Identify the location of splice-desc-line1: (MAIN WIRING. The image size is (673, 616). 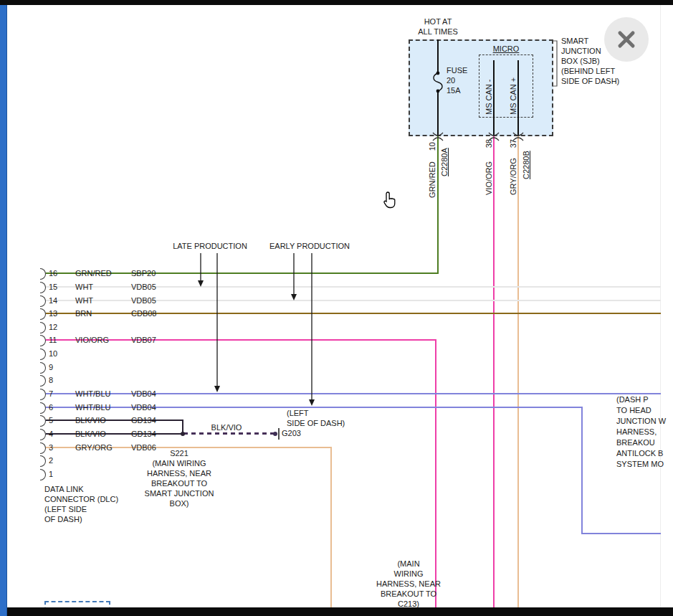
(179, 463).